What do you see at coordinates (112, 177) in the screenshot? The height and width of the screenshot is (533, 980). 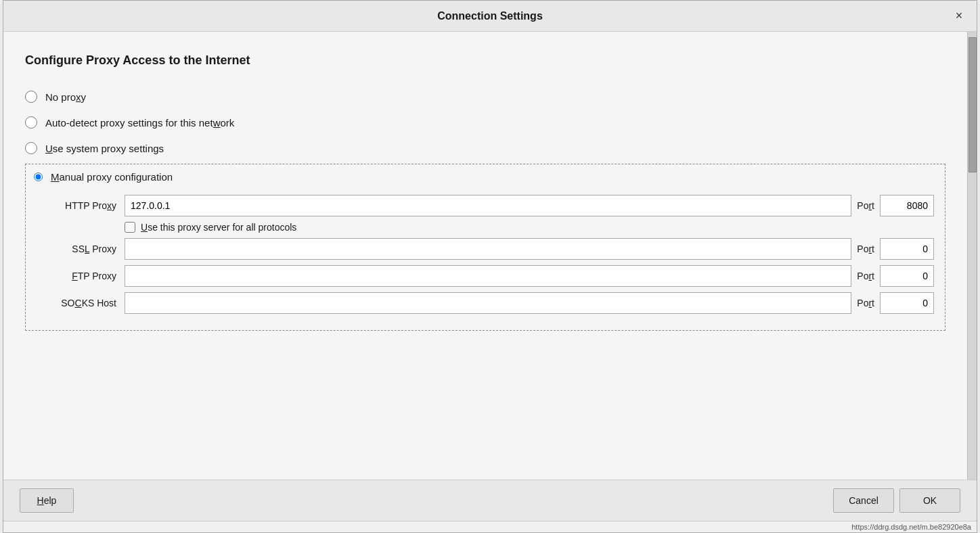 I see `manual-proxy-label: Manual proxy configuration` at bounding box center [112, 177].